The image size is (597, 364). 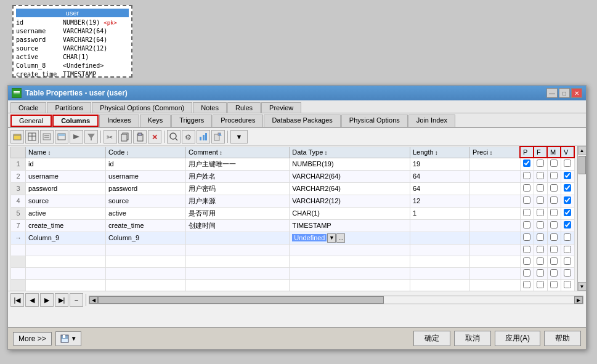 What do you see at coordinates (62, 300) in the screenshot?
I see `nav-last-btn: ▶|` at bounding box center [62, 300].